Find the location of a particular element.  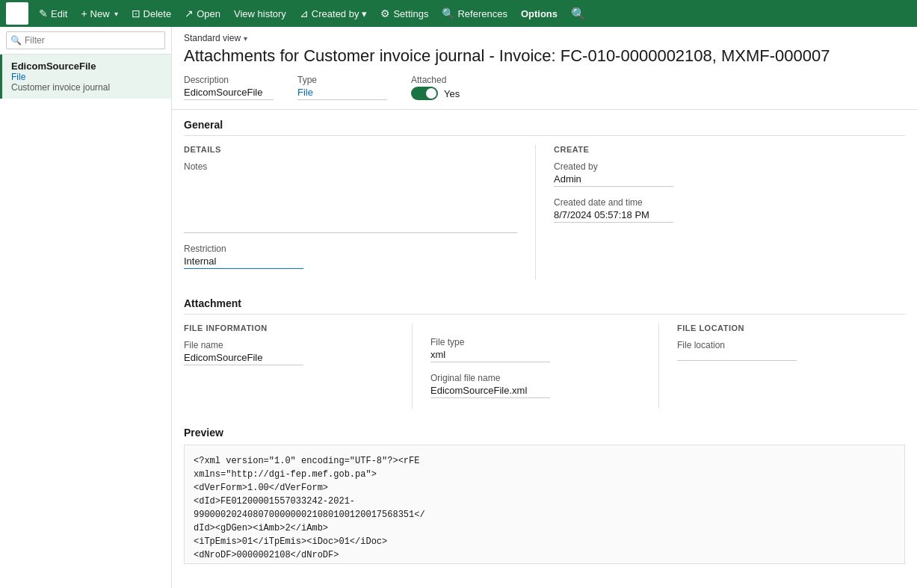

standard-view-bar: Standard view ▾ is located at coordinates (544, 37).